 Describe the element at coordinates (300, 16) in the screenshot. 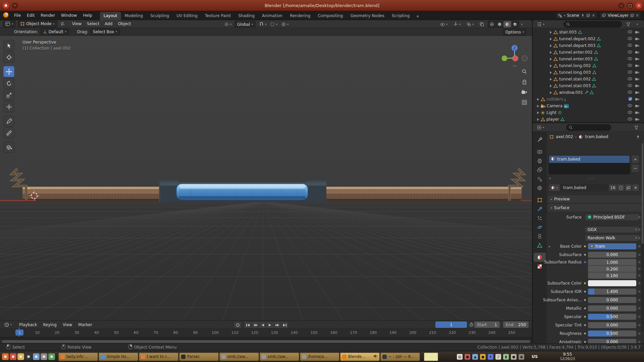

I see `workspace-tab-rendering: Rendering` at that location.